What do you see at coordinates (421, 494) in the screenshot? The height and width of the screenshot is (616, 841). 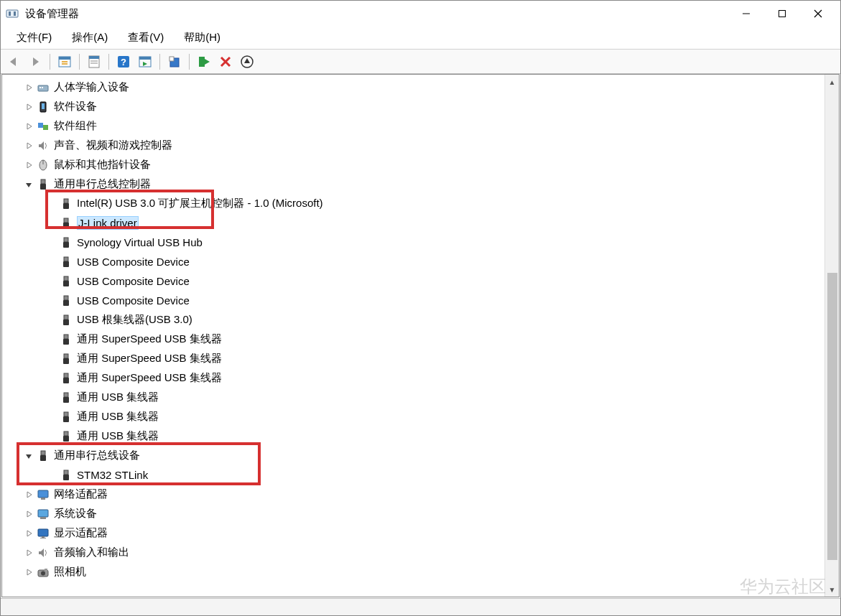 I see `tree-category: 网络适配器` at bounding box center [421, 494].